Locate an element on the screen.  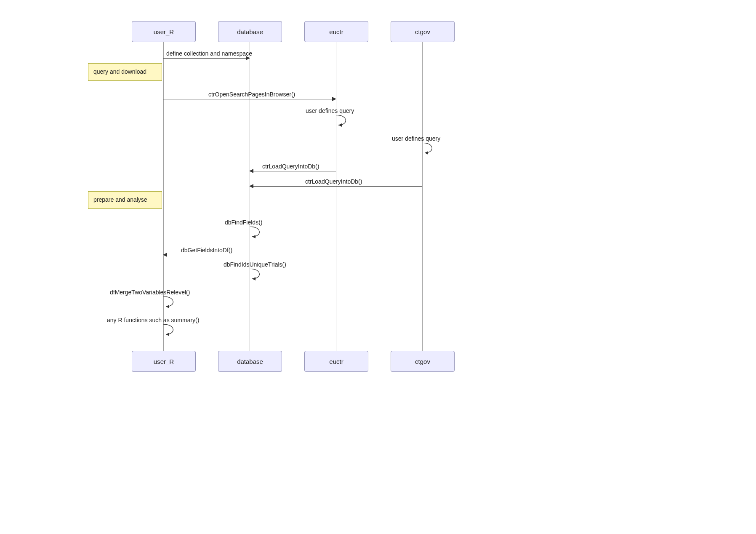
participant-euctr-bottom: euctr is located at coordinates (336, 361).